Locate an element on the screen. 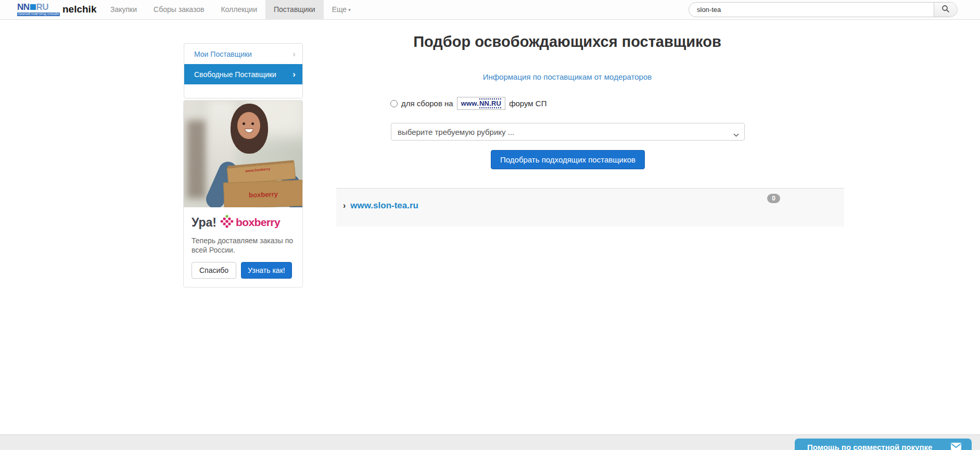  boxberry-logo: boxberry is located at coordinates (250, 222).